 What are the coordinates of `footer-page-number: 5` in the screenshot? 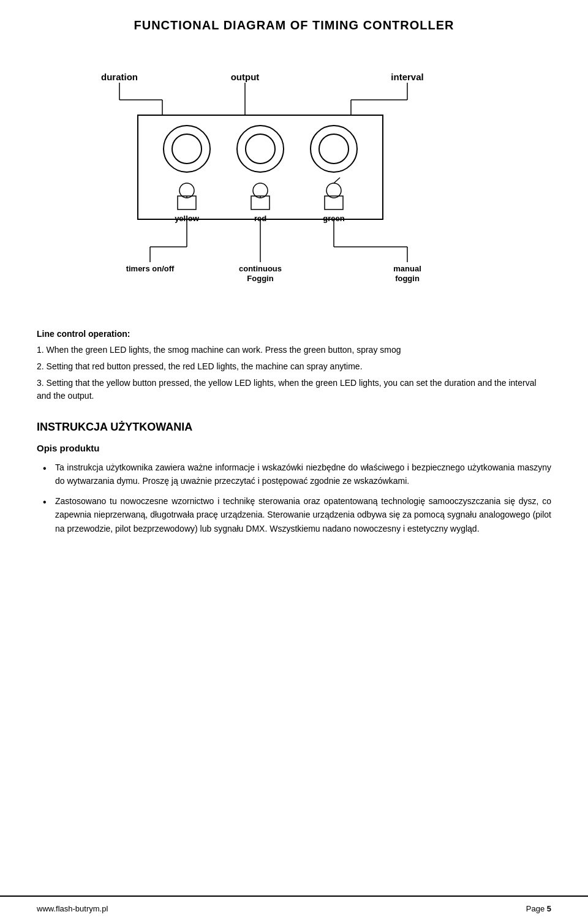 It's located at (549, 909).